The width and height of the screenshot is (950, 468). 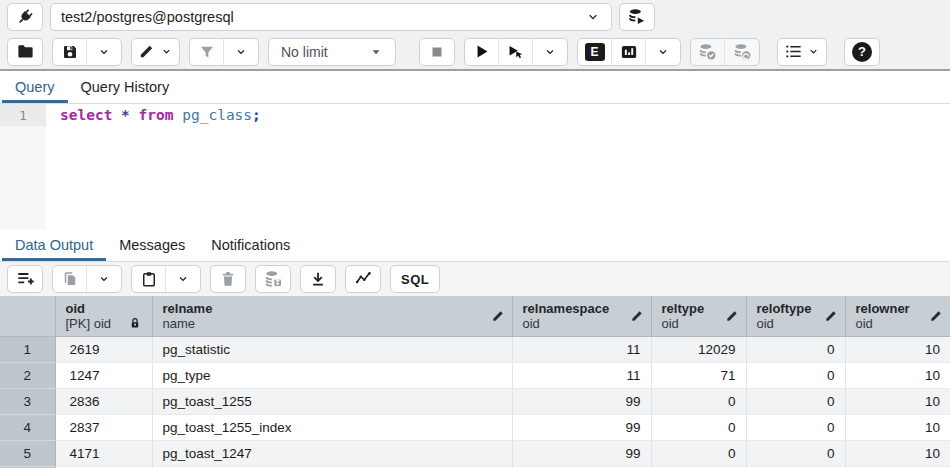 What do you see at coordinates (595, 52) in the screenshot?
I see `explain-button: E` at bounding box center [595, 52].